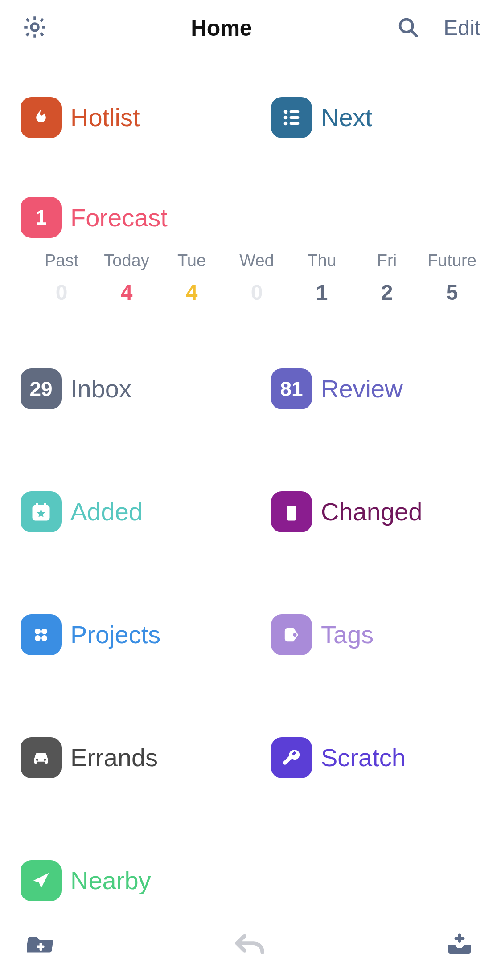 This screenshot has height=980, width=501. I want to click on settings-button, so click(35, 28).